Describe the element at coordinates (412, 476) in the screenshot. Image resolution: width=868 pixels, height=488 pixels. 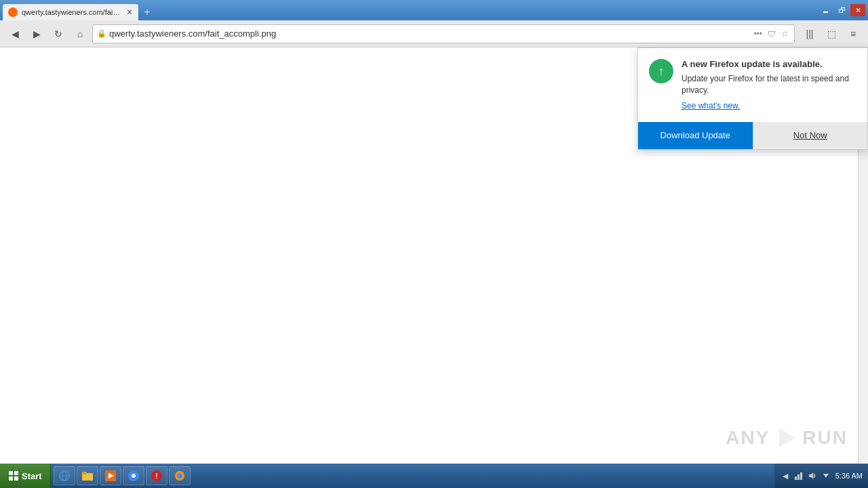
I see `taskbar-items: !` at that location.